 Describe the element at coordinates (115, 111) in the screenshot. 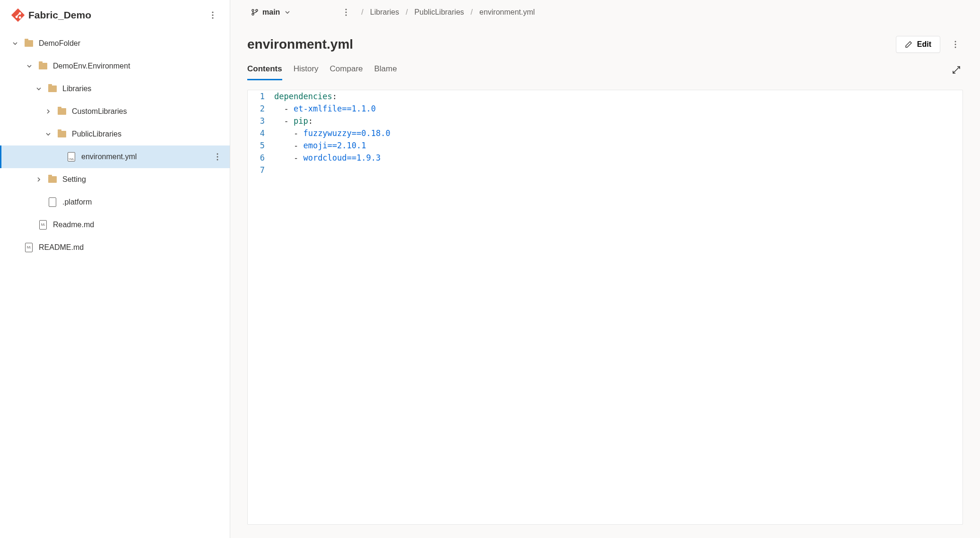

I see `tree-folder-customlibraries: CustomLibraries` at that location.